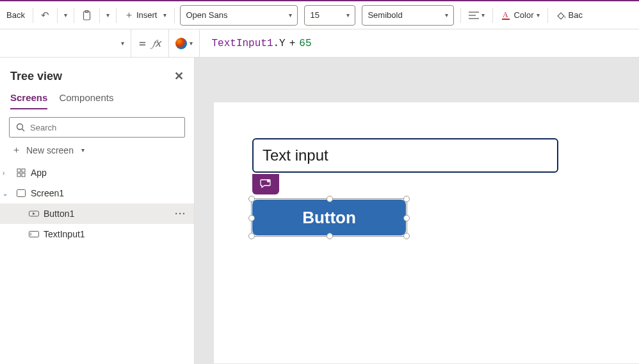  Describe the element at coordinates (266, 184) in the screenshot. I see `comment-indicator: +` at that location.